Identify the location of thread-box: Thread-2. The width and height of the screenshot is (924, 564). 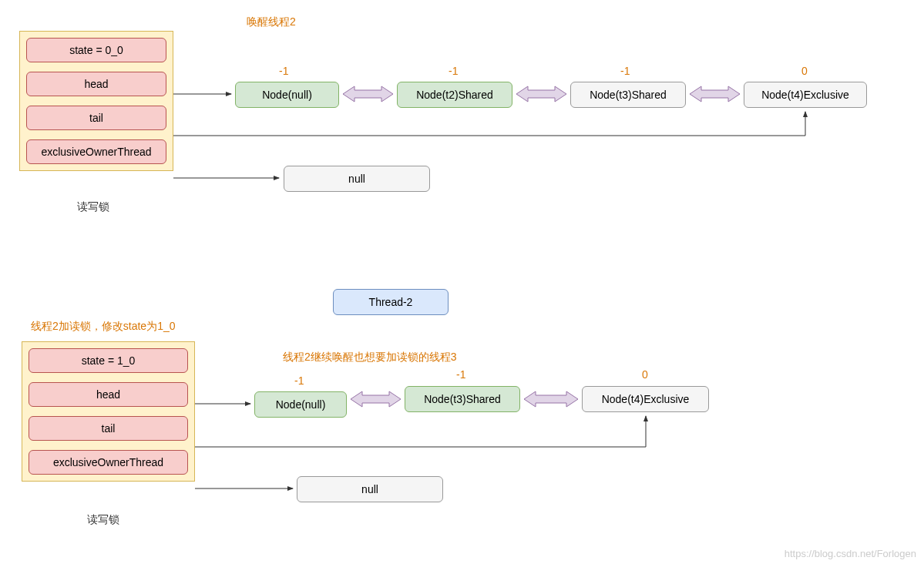
(391, 302).